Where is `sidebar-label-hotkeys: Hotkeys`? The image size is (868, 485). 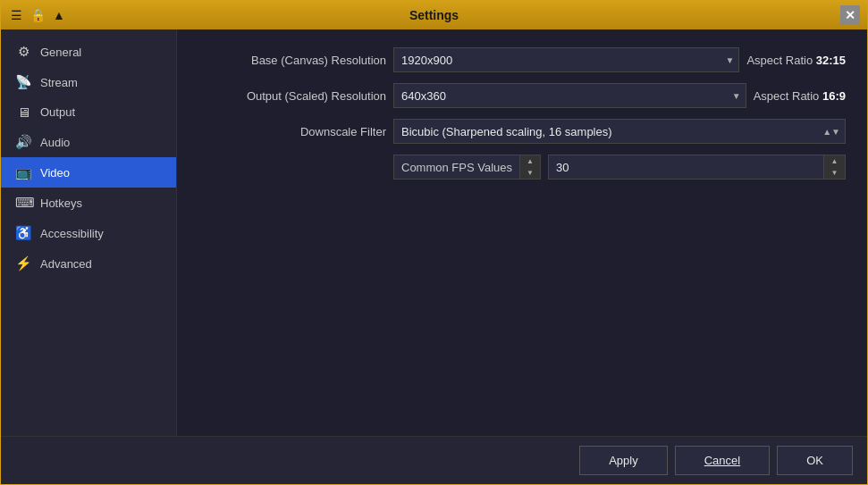 sidebar-label-hotkeys: Hotkeys is located at coordinates (61, 204).